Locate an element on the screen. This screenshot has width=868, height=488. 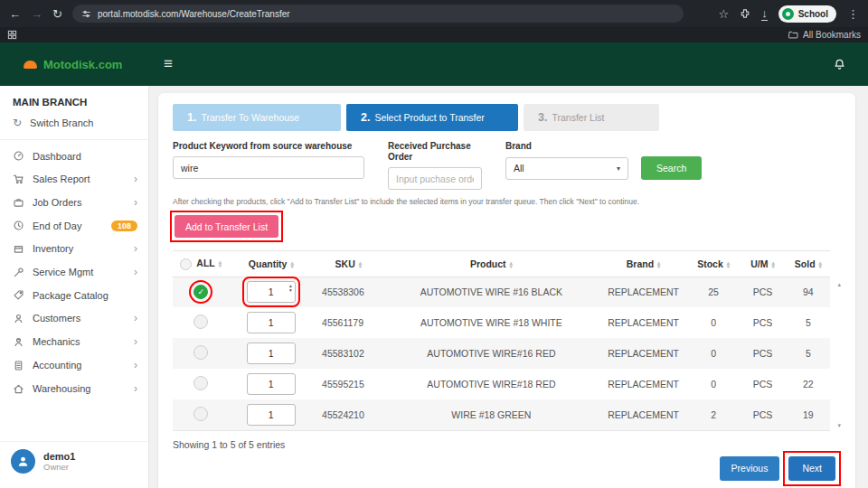
sidebar-item-service-mgmt: Service Mgmt › is located at coordinates (74, 272).